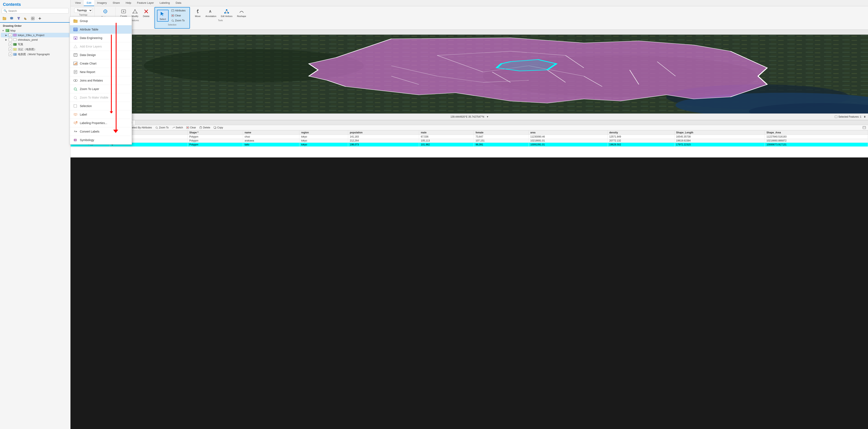 The width and height of the screenshot is (868, 429). I want to click on layer-item-map: ▼ Map, so click(35, 30).